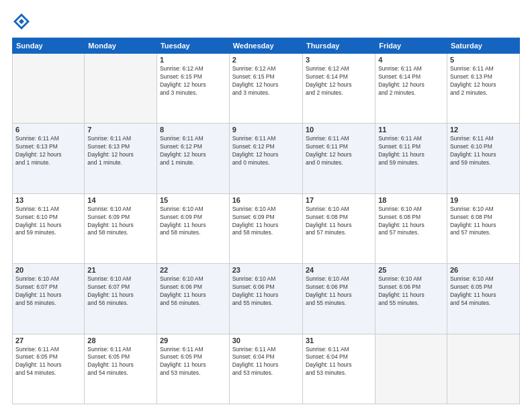 The height and width of the screenshot is (411, 532). What do you see at coordinates (339, 158) in the screenshot?
I see `calendar-cell: 10Sunrise: 6:11 AM Sunset: 6:11 PM Dayli…` at bounding box center [339, 158].